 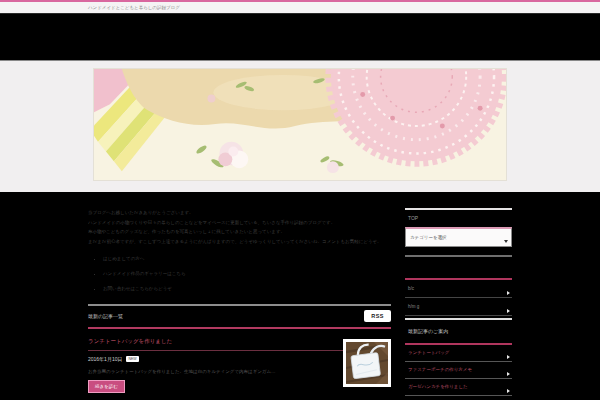 What do you see at coordinates (506, 242) in the screenshot?
I see `chevron-down-icon` at bounding box center [506, 242].